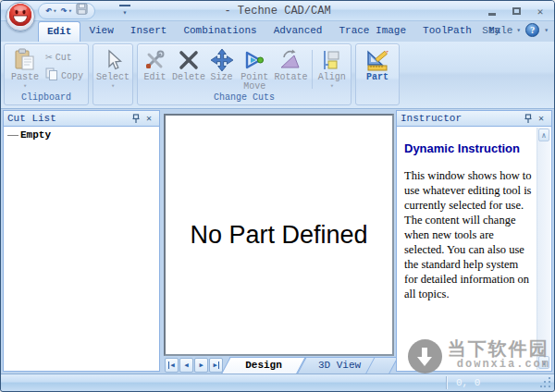 The image size is (555, 392). I want to click on cut-list-item-label: Empty, so click(35, 135).